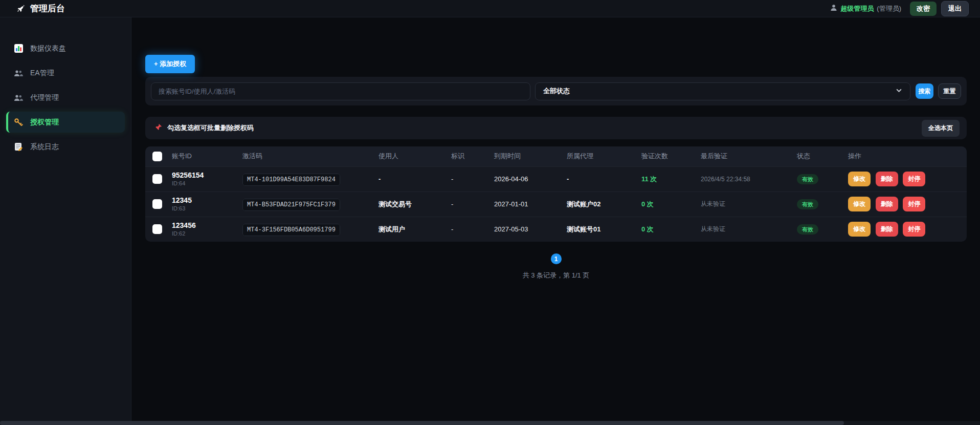  What do you see at coordinates (292, 205) in the screenshot?
I see `activation-code: MT4-B53FDAD21F975FC1F379` at bounding box center [292, 205].